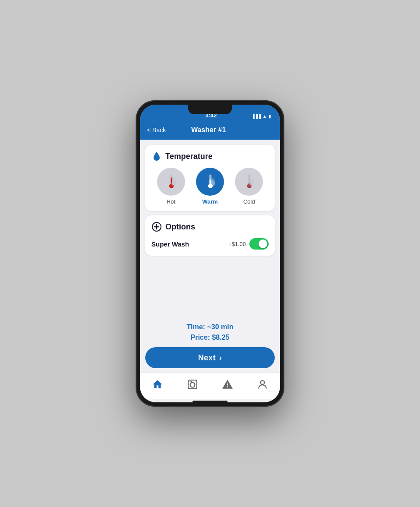  What do you see at coordinates (210, 182) in the screenshot?
I see `thermometer-warm-icon` at bounding box center [210, 182].